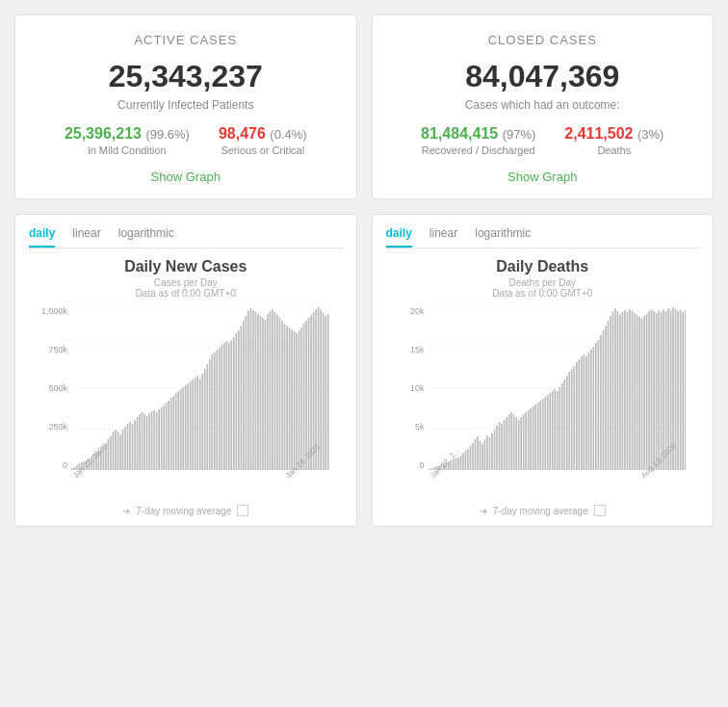 The image size is (728, 707). What do you see at coordinates (503, 237) in the screenshot?
I see `tab-daily-deaths-logarithmic: logarithmic` at bounding box center [503, 237].